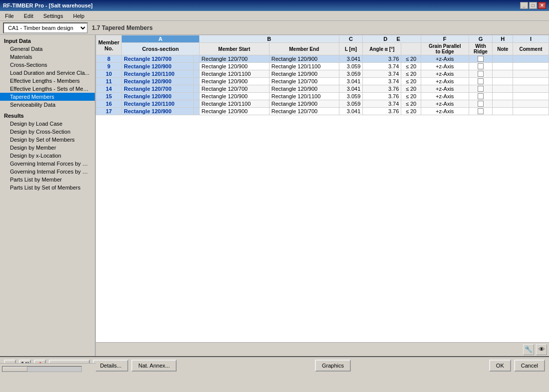  Describe the element at coordinates (9, 16) in the screenshot. I see `menu-file: File` at that location.